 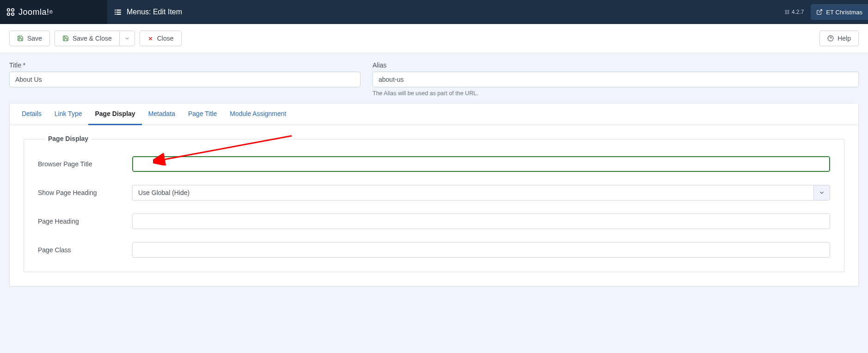 What do you see at coordinates (481, 250) in the screenshot?
I see `page-class-input` at bounding box center [481, 250].